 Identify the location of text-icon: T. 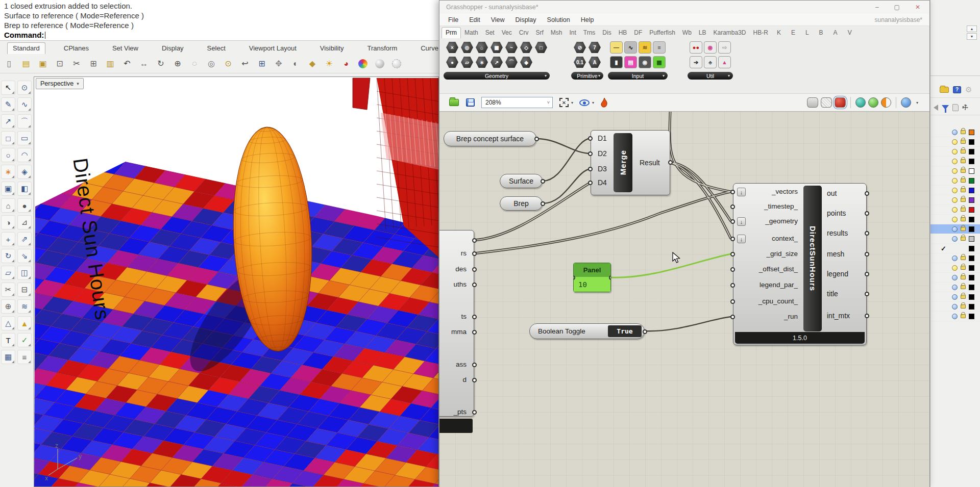
(8, 340).